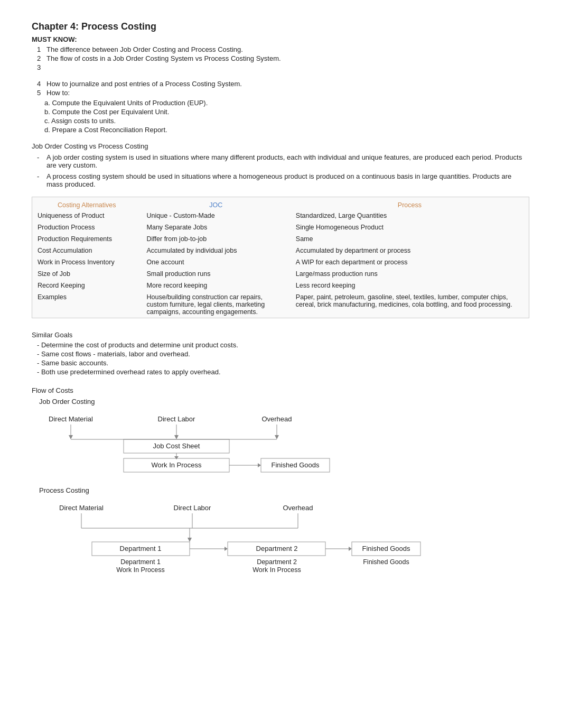  Describe the element at coordinates (283, 161) in the screenshot. I see `bullet-item-1: - A job order costing system is used in …` at that location.